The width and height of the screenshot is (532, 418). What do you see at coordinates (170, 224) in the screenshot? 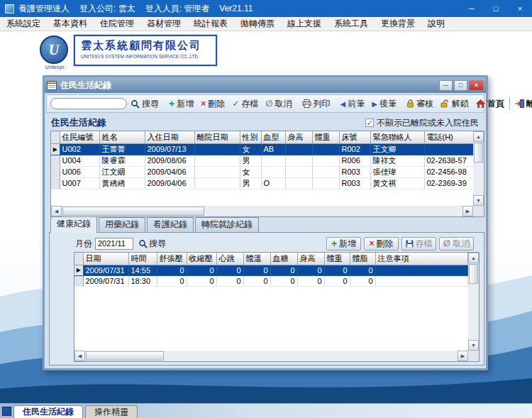
I see `tab-care-records: 看護紀錄` at bounding box center [170, 224].